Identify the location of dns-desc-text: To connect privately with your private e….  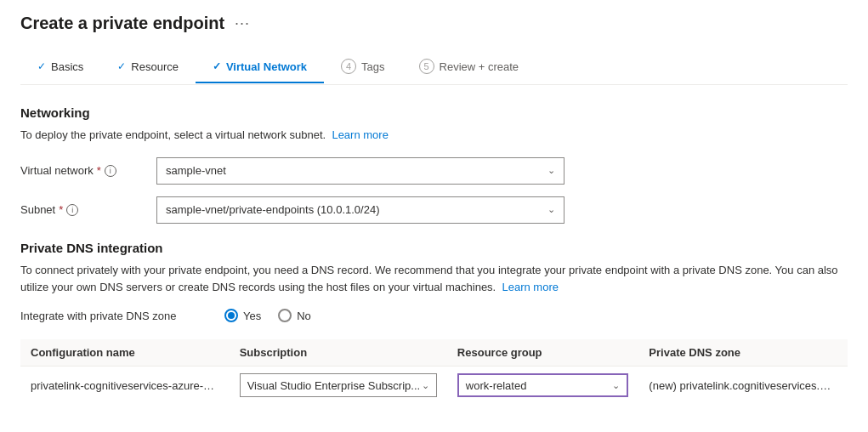
(429, 279).